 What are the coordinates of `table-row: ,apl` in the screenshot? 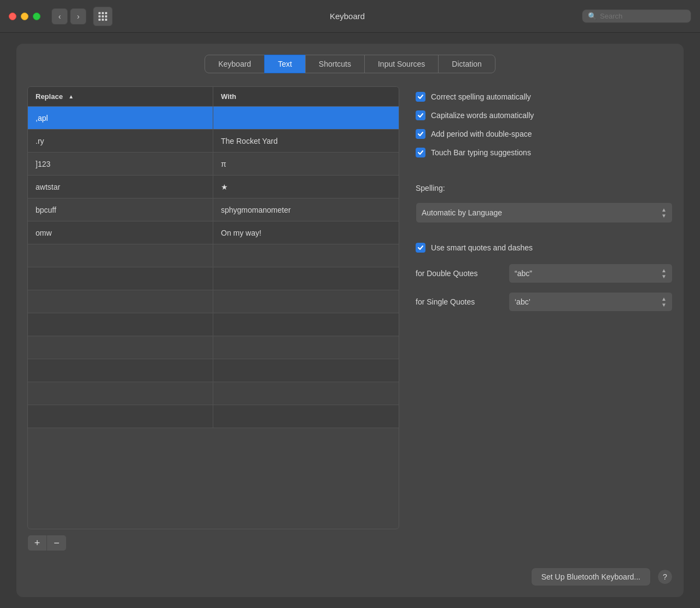 It's located at (213, 118).